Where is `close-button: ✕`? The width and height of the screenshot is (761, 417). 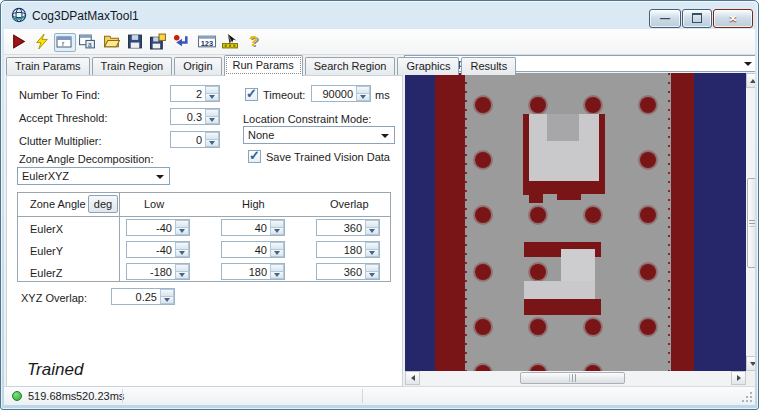 close-button: ✕ is located at coordinates (733, 18).